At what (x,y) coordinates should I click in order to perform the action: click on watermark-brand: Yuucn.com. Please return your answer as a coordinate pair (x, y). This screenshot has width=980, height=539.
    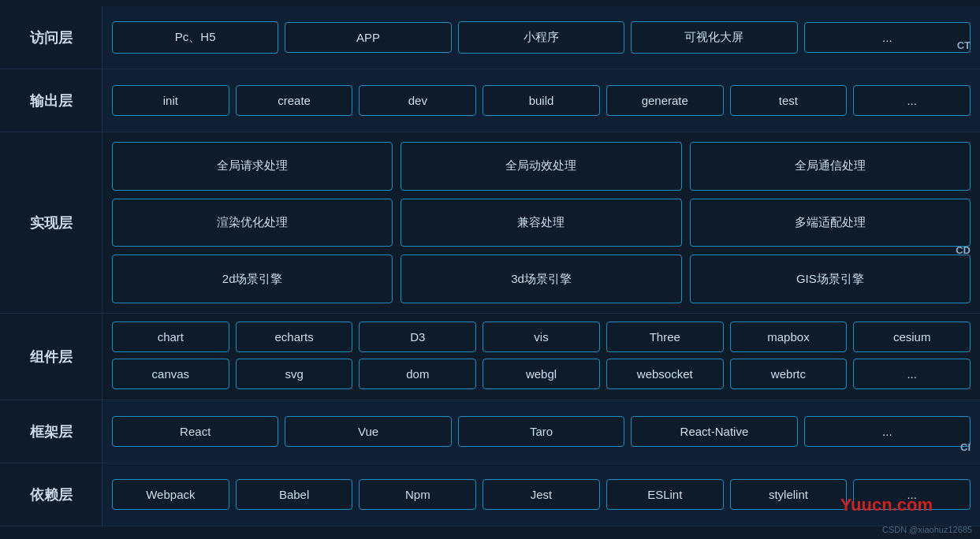
    Looking at the image, I should click on (886, 505).